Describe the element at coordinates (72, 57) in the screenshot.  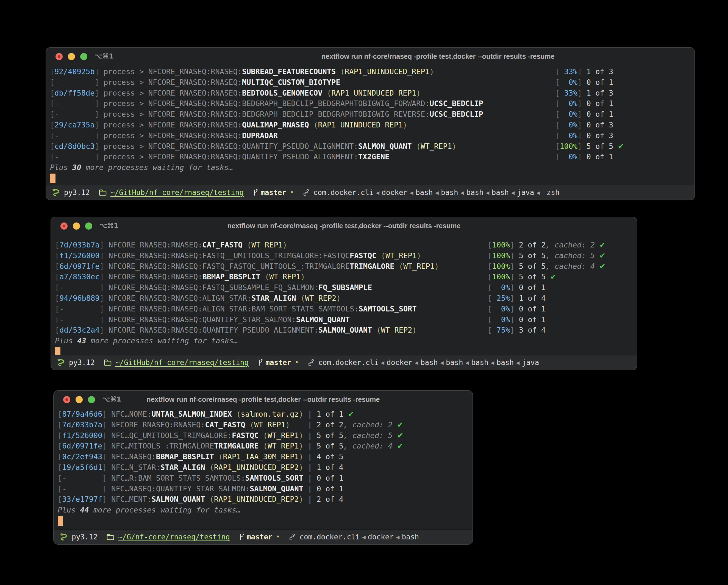
I see `minimize-button` at that location.